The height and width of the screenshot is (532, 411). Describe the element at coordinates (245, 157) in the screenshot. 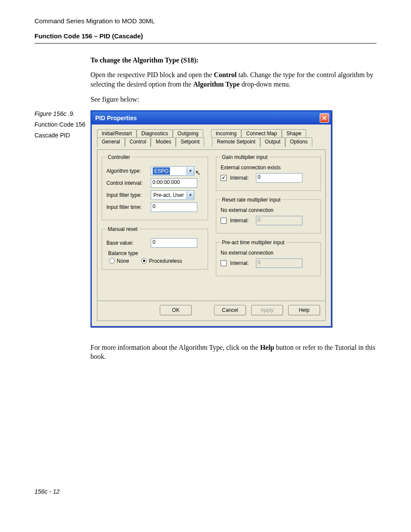

I see `gain-multiplier-legend: Gain multiplier input` at that location.